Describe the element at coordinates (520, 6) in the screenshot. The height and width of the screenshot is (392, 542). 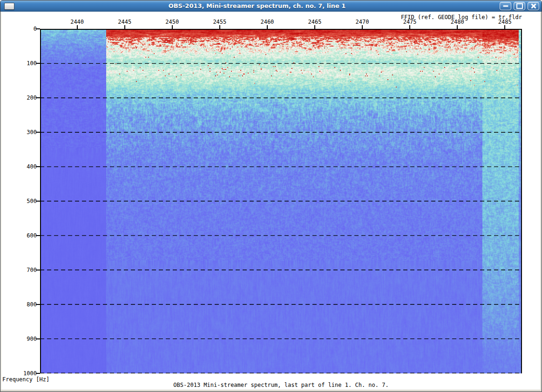
I see `maximize-button` at that location.